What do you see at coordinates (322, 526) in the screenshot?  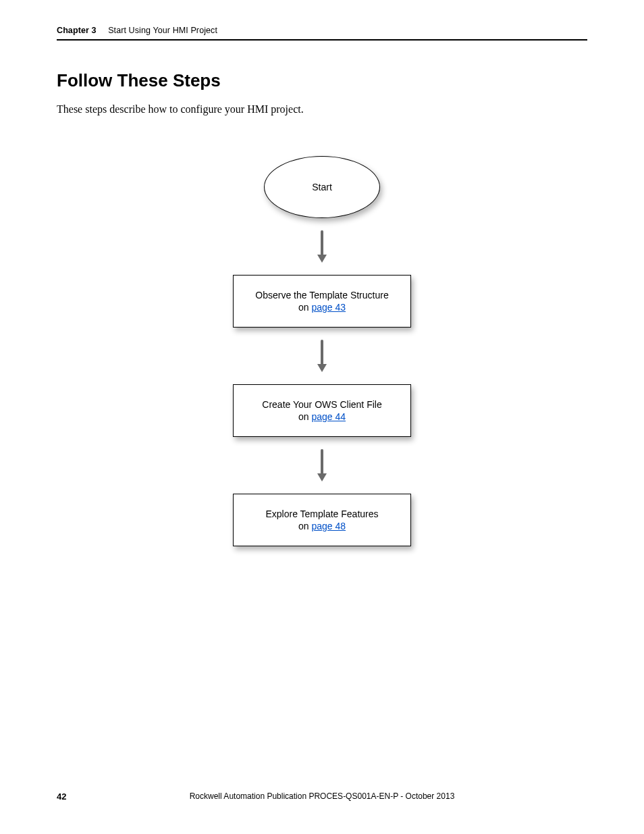 I see `flow-step-ref: on page 48` at bounding box center [322, 526].